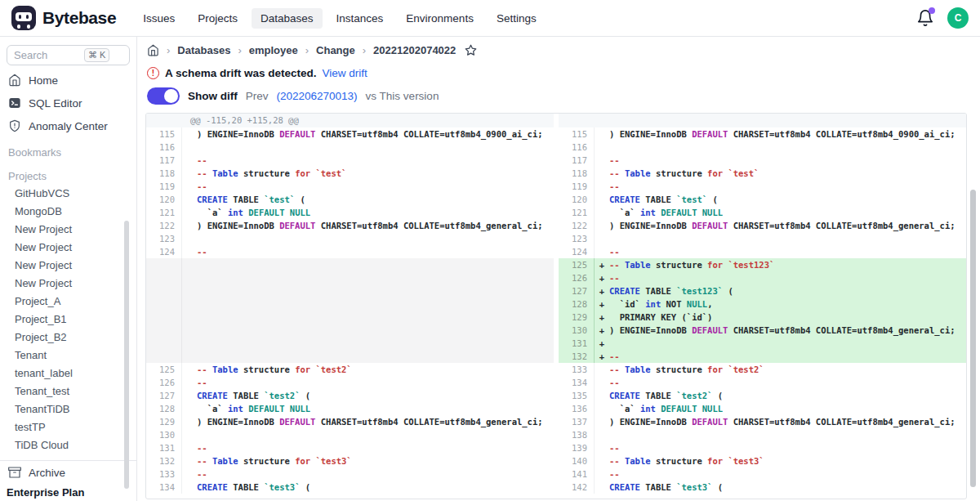 This screenshot has height=501, width=980. What do you see at coordinates (164, 461) in the screenshot?
I see `line-number: 132` at bounding box center [164, 461].